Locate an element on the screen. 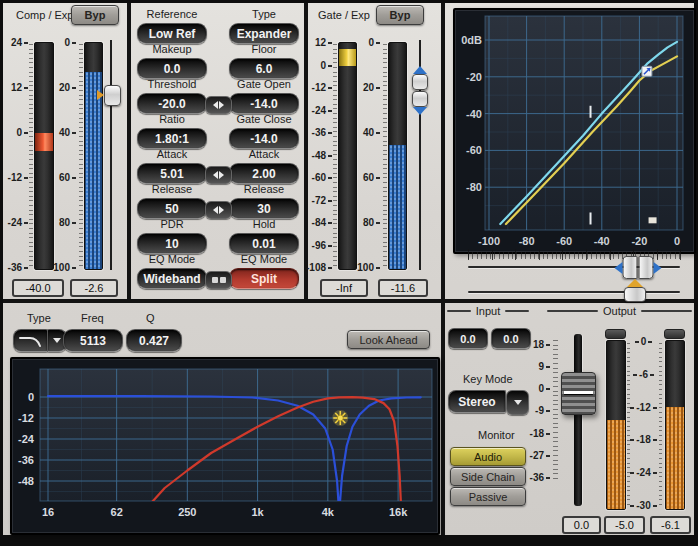 This screenshot has width=698, height=546. scale-tick-label: 80 is located at coordinates (68, 223).